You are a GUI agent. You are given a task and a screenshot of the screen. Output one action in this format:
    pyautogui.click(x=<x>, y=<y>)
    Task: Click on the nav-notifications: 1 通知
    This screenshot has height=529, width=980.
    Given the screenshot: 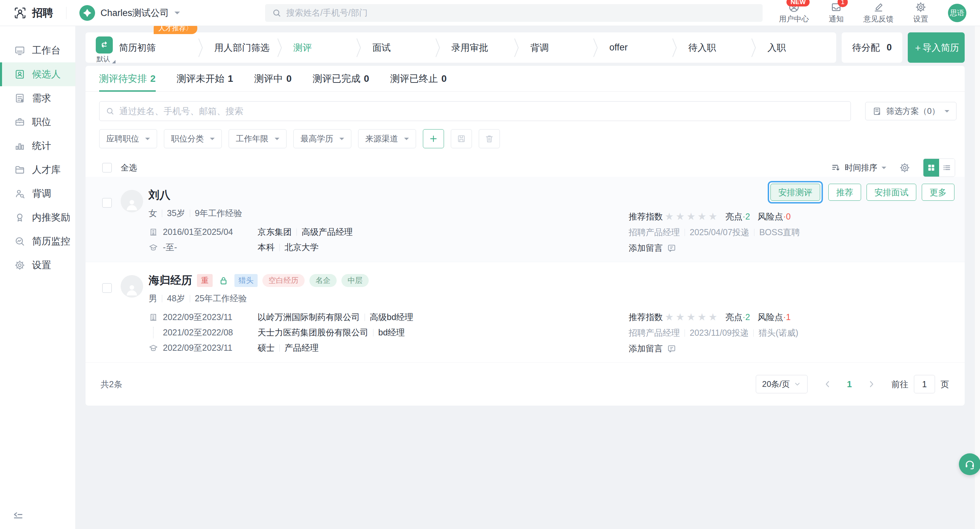 What is the action you would take?
    pyautogui.click(x=836, y=13)
    